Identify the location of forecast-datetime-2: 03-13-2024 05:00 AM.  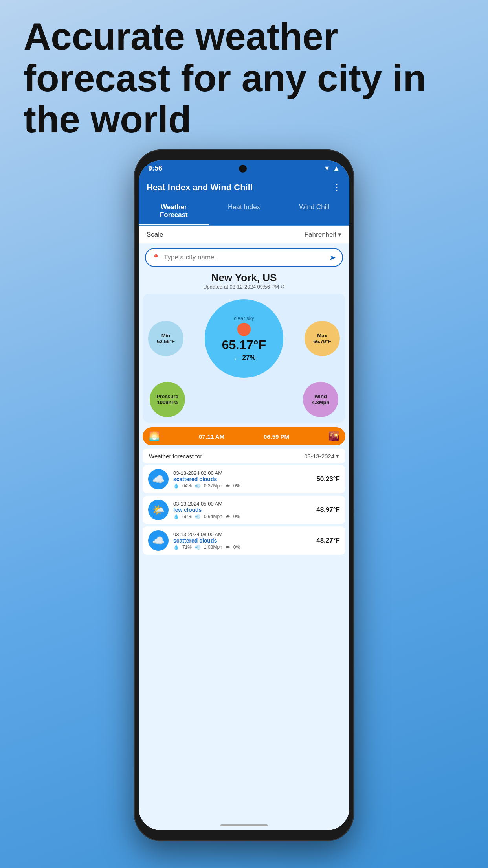
(242, 504).